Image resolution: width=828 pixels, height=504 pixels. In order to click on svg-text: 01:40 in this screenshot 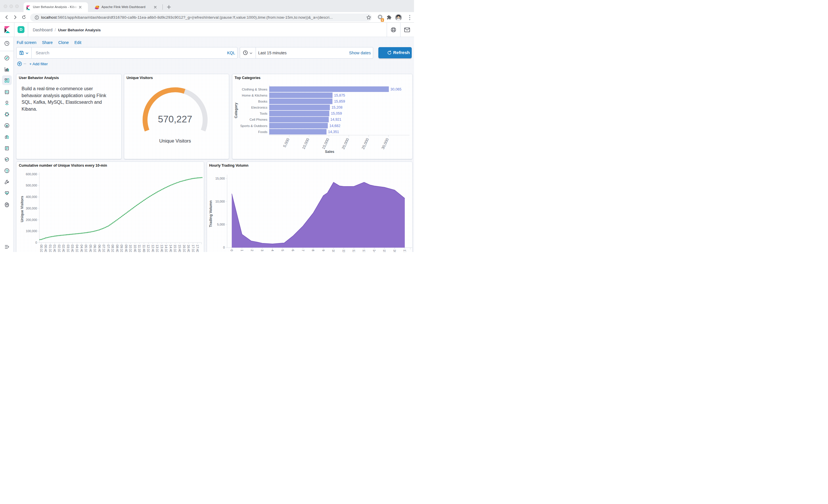, I will do `click(54, 248)`.